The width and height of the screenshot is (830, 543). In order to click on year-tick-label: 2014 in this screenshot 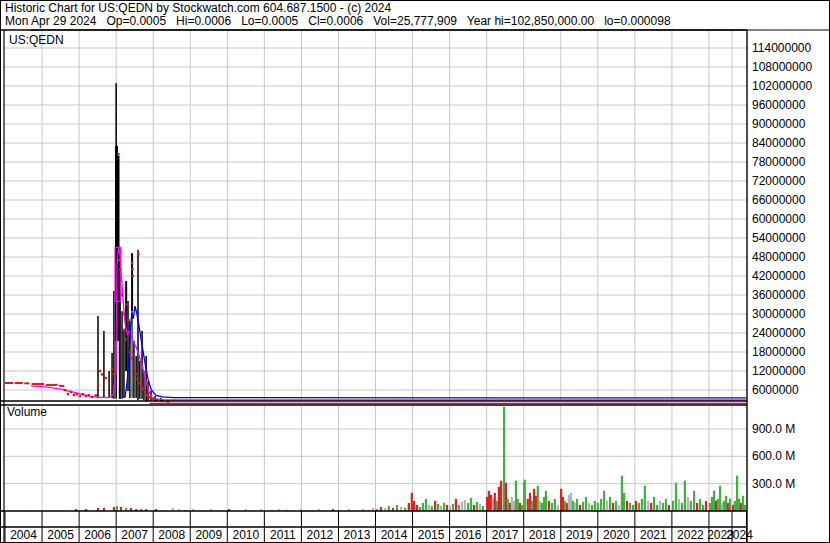, I will do `click(394, 535)`.